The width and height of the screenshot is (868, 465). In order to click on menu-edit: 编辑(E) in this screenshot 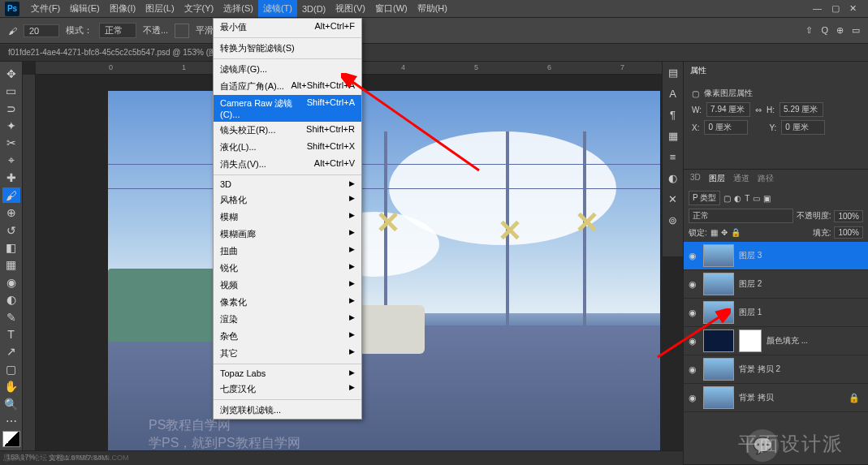, I will do `click(84, 8)`.